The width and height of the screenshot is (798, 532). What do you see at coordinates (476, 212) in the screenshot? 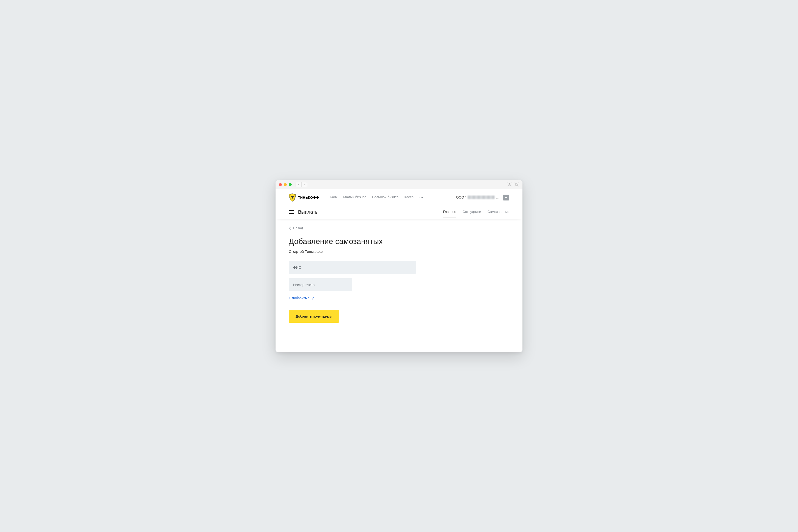
I see `sub-tabs: Главное Сотрудники Самозанятые` at bounding box center [476, 212].